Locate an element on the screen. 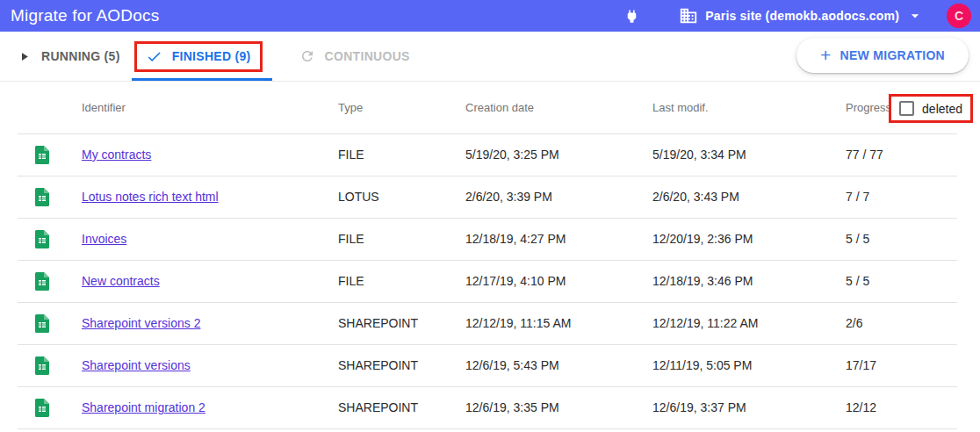 This screenshot has width=980, height=432. plus-icon: + is located at coordinates (825, 54).